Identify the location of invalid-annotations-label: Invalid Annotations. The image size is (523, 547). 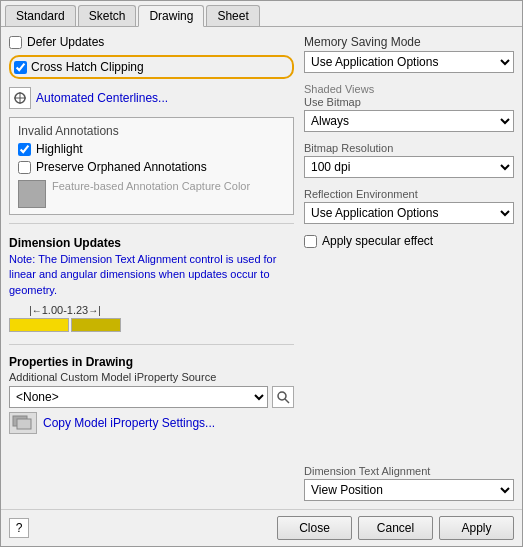
(152, 131).